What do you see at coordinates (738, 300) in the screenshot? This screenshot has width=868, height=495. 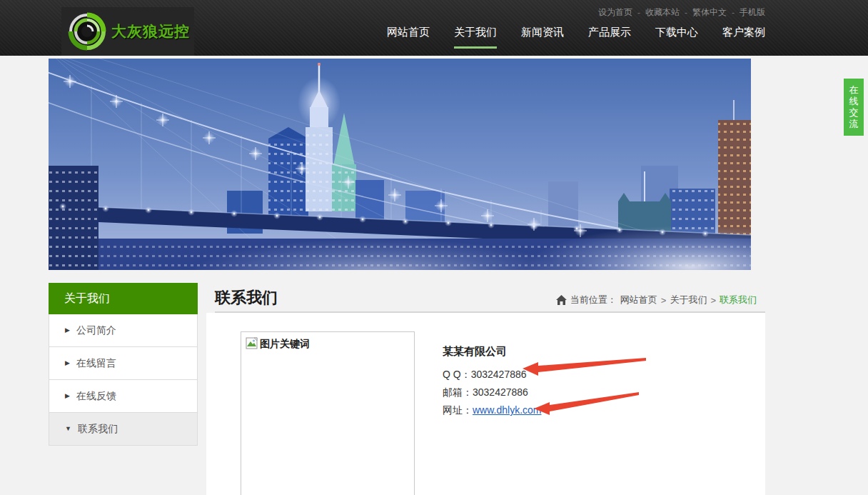 I see `breadcrumb-current: 联系我们` at bounding box center [738, 300].